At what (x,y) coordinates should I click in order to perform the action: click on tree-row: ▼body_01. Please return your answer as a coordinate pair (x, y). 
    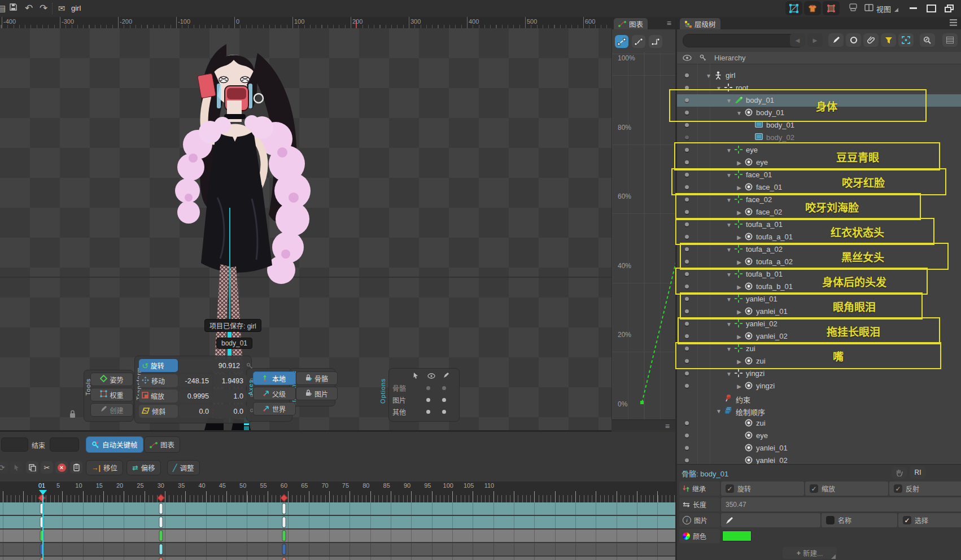
    Looking at the image, I should click on (819, 113).